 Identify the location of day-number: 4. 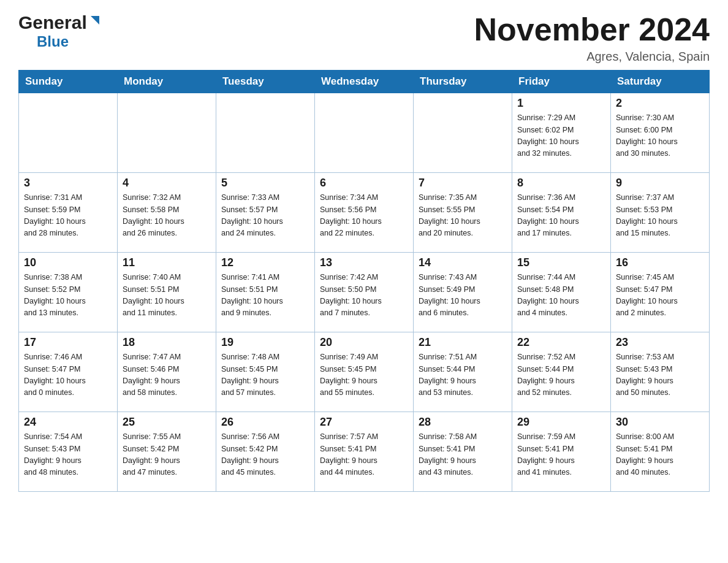
(167, 183).